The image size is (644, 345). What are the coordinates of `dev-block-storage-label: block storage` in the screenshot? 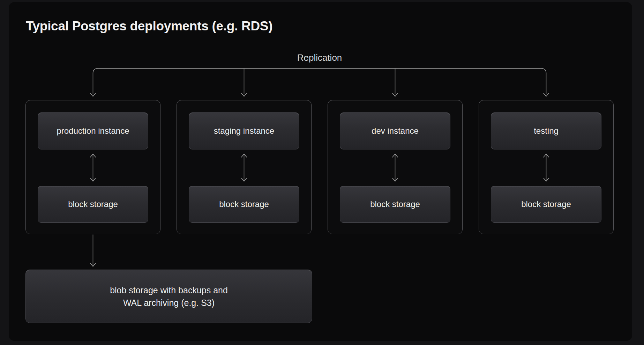 It's located at (395, 204).